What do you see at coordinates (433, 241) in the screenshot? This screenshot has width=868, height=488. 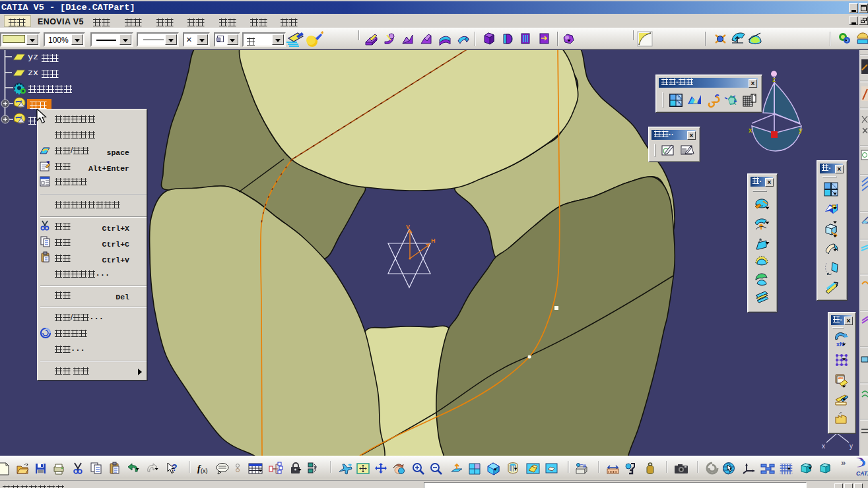 I see `svg-text: H` at bounding box center [433, 241].